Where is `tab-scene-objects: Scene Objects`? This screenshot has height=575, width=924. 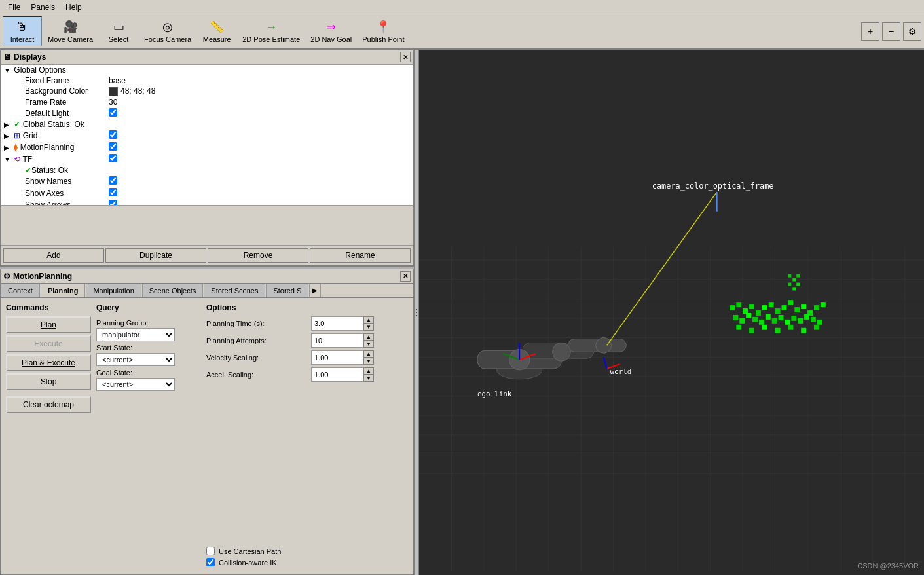 tab-scene-objects: Scene Objects is located at coordinates (173, 291).